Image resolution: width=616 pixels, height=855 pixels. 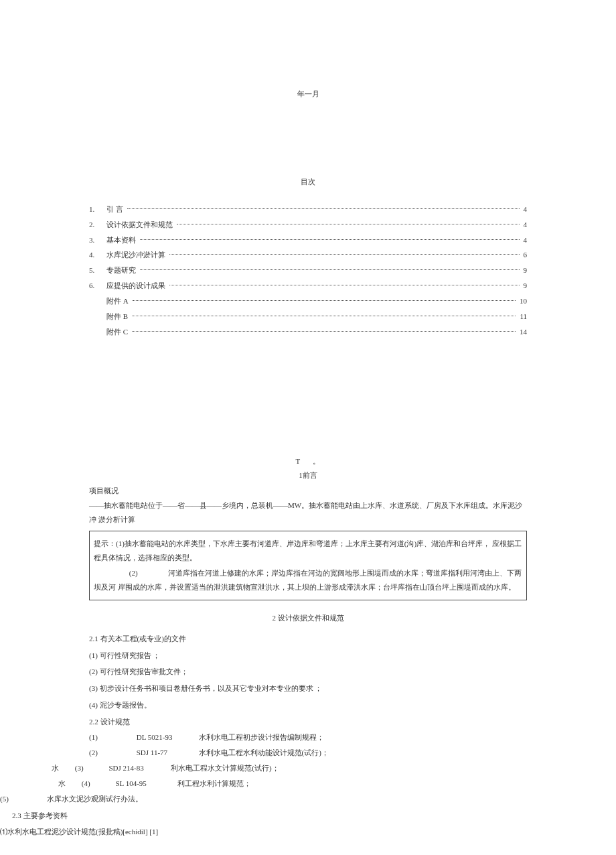 I want to click on standard-row: 水 (4) SL 104-95 利工程水利计算规范；, so click(x=293, y=784).